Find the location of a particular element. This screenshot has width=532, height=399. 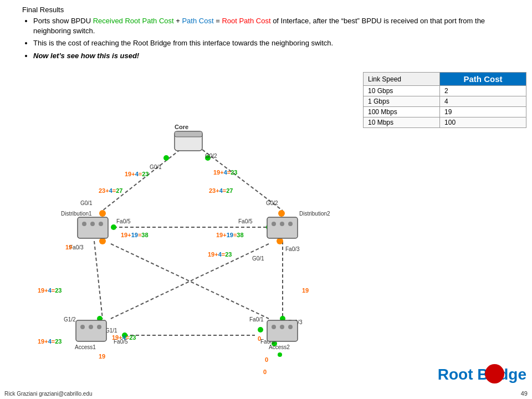

cost-label-14: 0 is located at coordinates (259, 339).